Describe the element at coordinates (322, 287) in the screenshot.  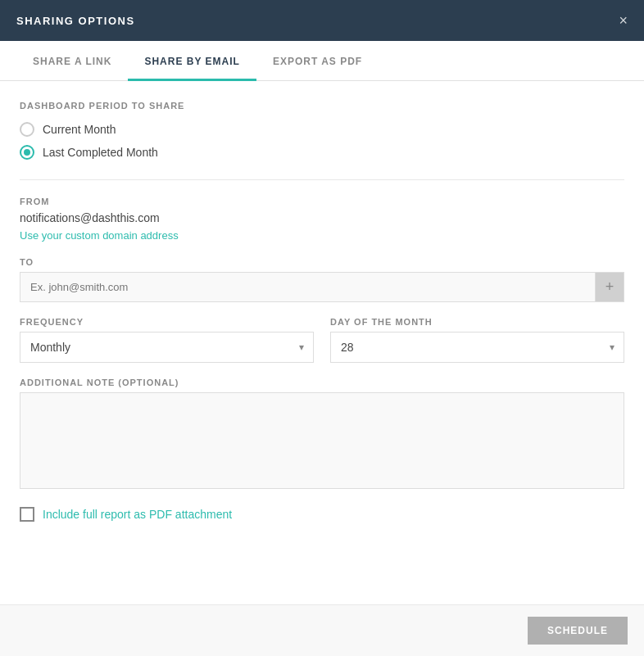
I see `to-input-row: +` at that location.